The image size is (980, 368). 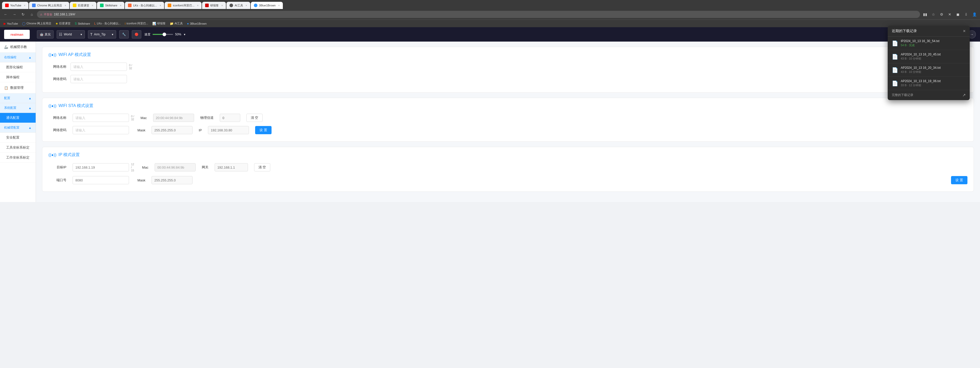 What do you see at coordinates (179, 24) in the screenshot?
I see `bookmark-ai-label: AI工具` at bounding box center [179, 24].